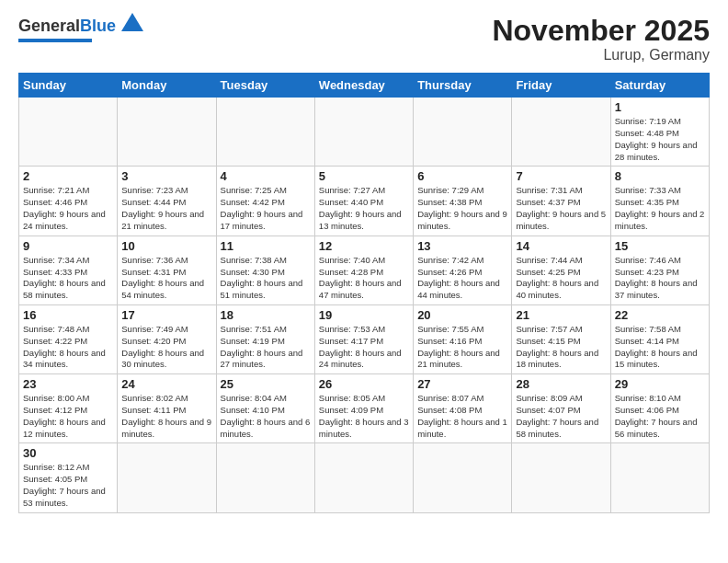 The height and width of the screenshot is (563, 728). I want to click on day-info: Sunrise: 7:57 AM Sunset: 4:15 PM Dayligh…, so click(561, 348).